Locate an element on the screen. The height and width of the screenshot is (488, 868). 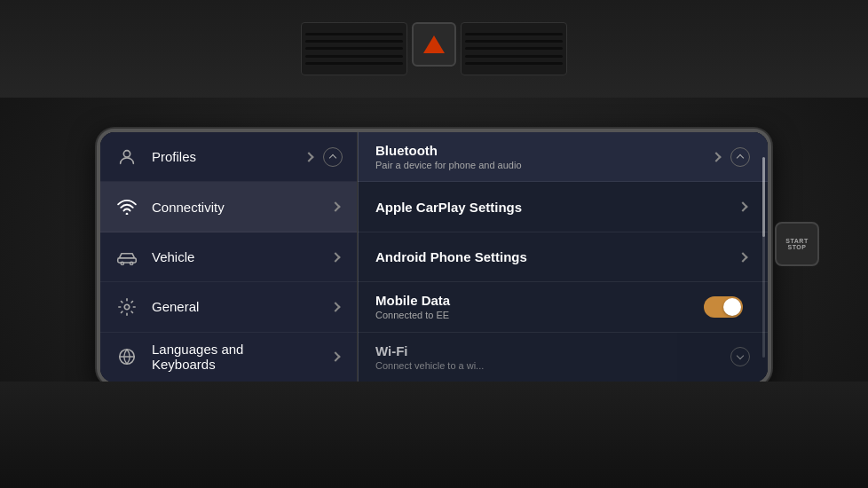
bluetooth-title: Bluetooth is located at coordinates (544, 151).